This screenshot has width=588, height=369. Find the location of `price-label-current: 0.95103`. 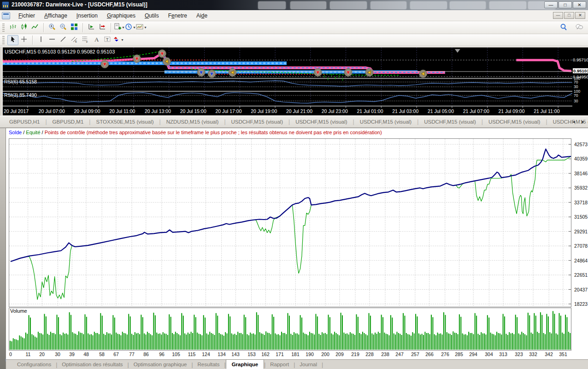

price-label-current: 0.95103 is located at coordinates (581, 71).